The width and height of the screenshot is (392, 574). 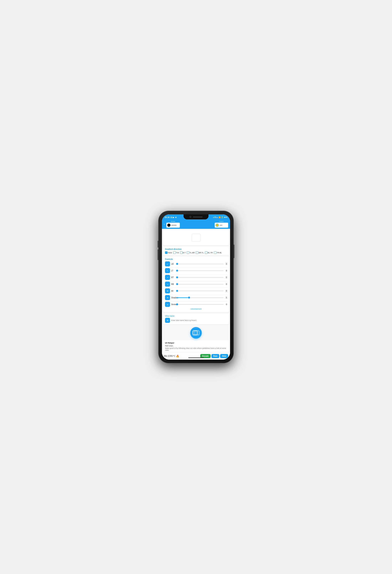 What do you see at coordinates (167, 217) in the screenshot?
I see `status-time: 20:34` at bounding box center [167, 217].